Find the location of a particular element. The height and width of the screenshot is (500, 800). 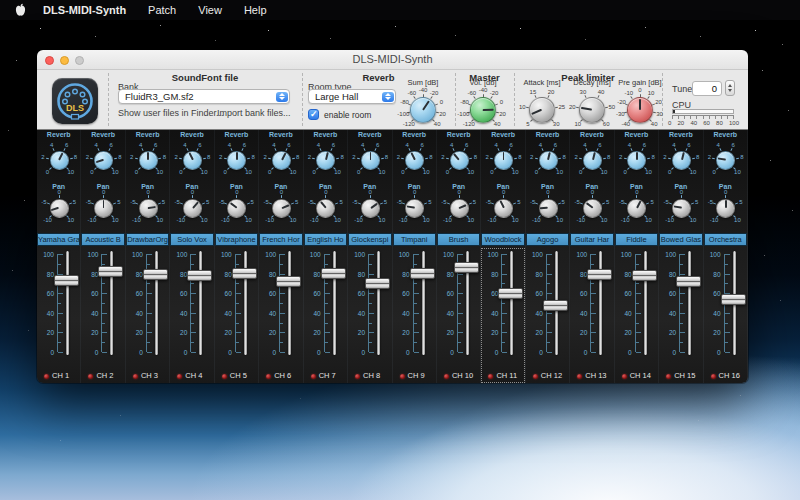

bank-popup: FluidR3_GM.sf2 is located at coordinates (204, 96).